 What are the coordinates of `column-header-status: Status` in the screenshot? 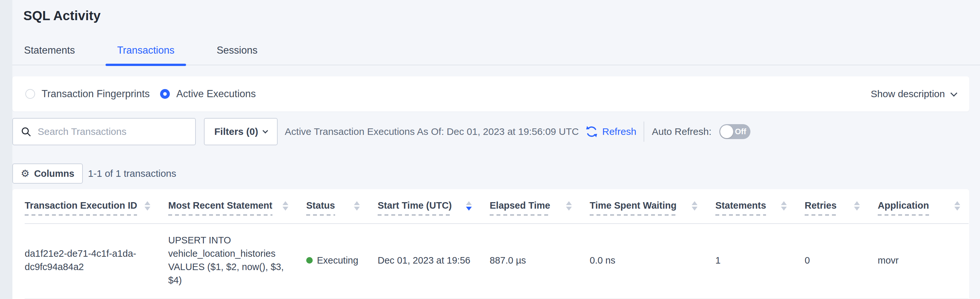 It's located at (342, 212).